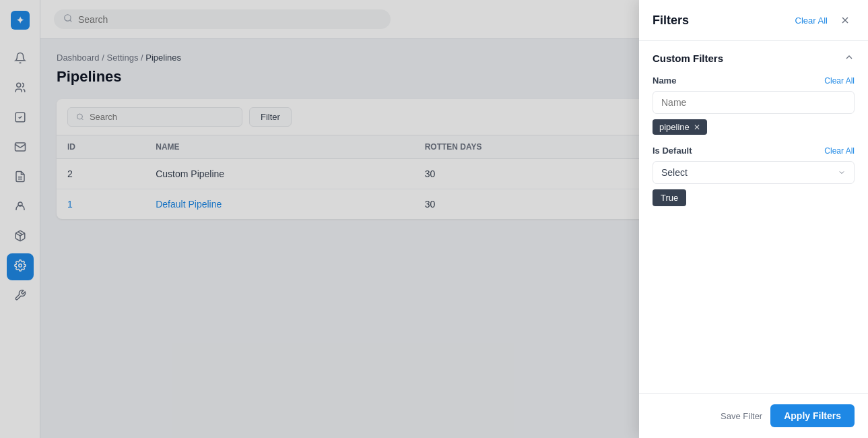  I want to click on close-icon, so click(845, 20).